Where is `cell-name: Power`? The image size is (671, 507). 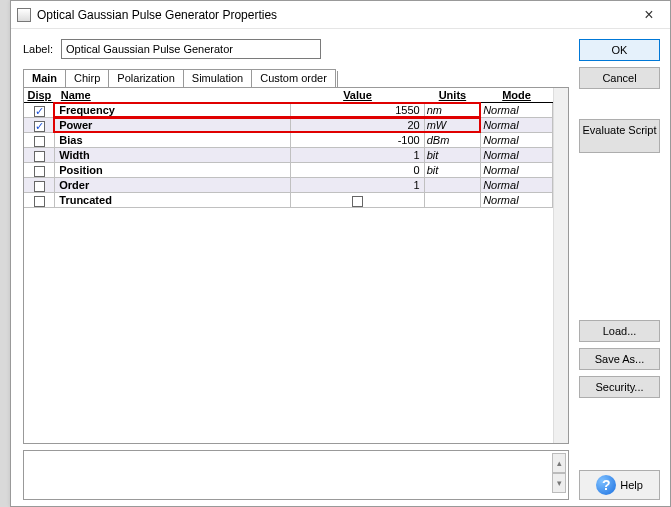 cell-name: Power is located at coordinates (173, 126).